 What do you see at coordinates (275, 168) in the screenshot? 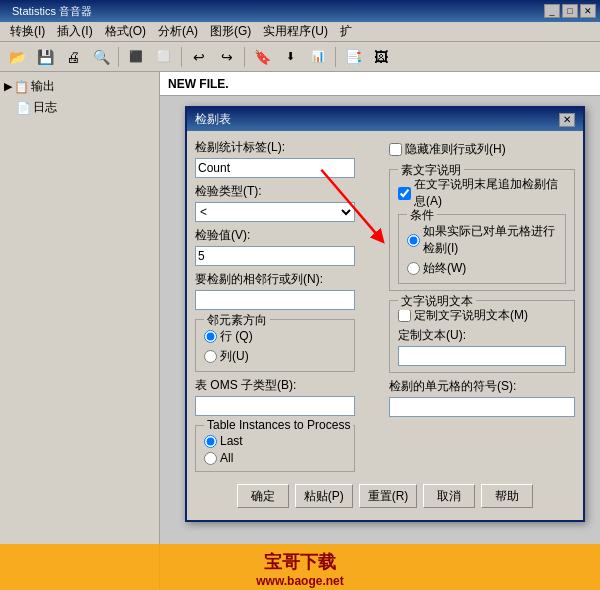
I see `tag-input` at bounding box center [275, 168].